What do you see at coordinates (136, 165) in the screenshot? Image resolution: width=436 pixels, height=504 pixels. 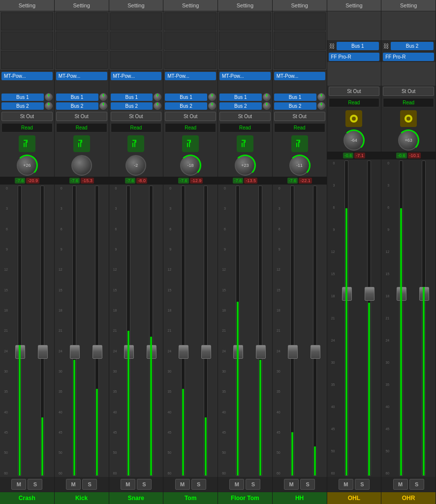 I see `pan-knob-snare: -2` at bounding box center [136, 165].